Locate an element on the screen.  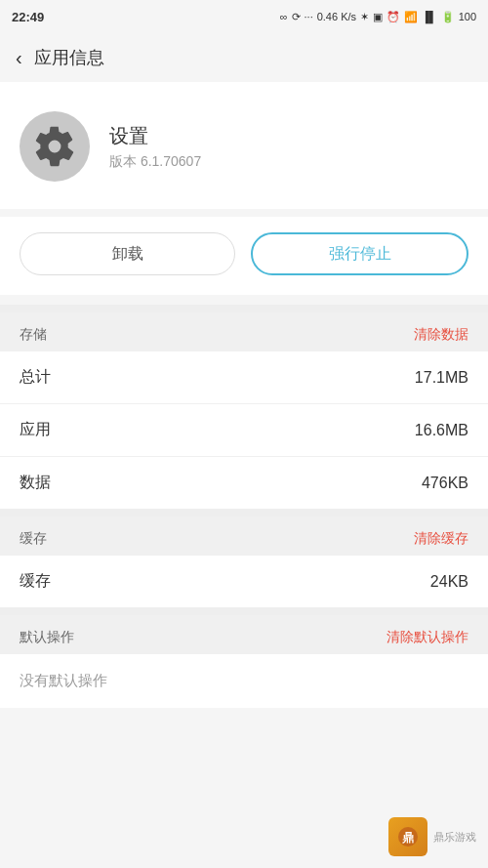
status-bar: 22:49 ∞ ⟳ ··· 0.46 K/s ✶ ▣ ⏰ 📶 ▐▌ 🔋 100 is located at coordinates (244, 17).